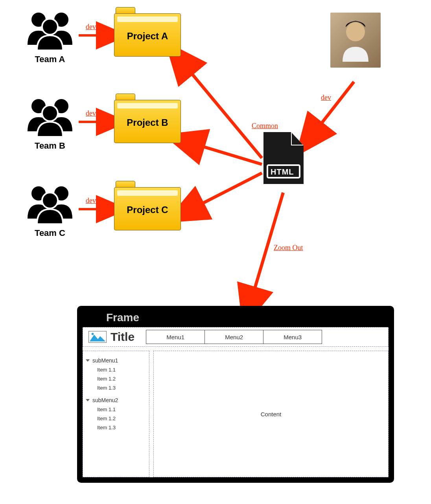 This screenshot has height=504, width=431. Describe the element at coordinates (175, 337) in the screenshot. I see `menu-item-1: Menu1` at that location.